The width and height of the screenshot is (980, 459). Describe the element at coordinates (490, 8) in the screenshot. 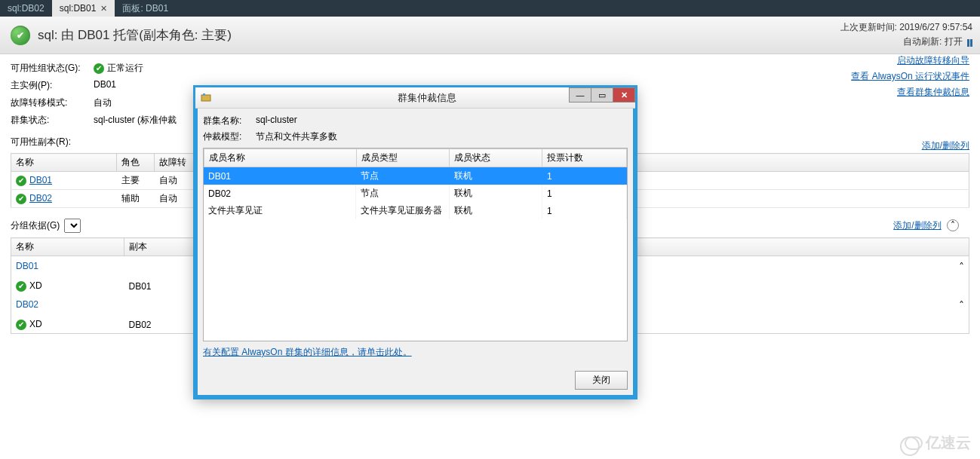

I see `tabs-bar: sql:DB02 sql:DB01 ✕ 面板: DB01` at that location.